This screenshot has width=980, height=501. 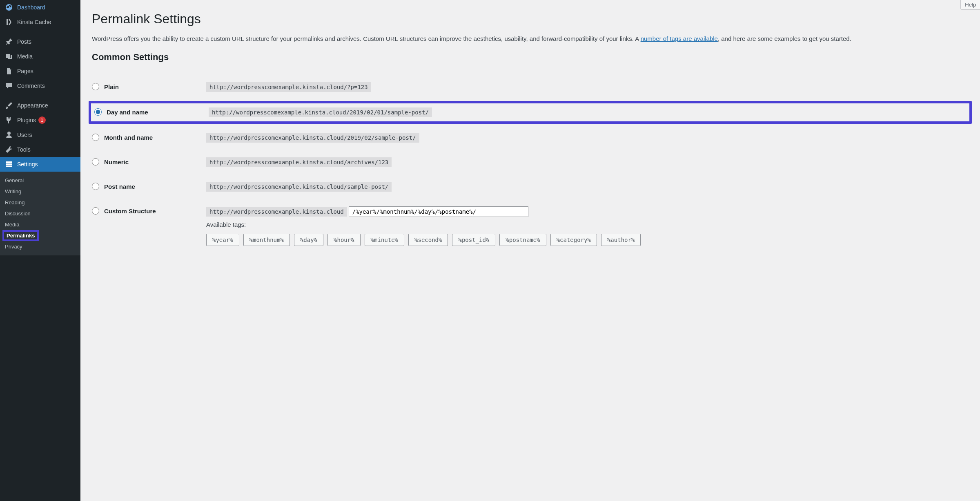 I want to click on radio-plain, so click(x=96, y=87).